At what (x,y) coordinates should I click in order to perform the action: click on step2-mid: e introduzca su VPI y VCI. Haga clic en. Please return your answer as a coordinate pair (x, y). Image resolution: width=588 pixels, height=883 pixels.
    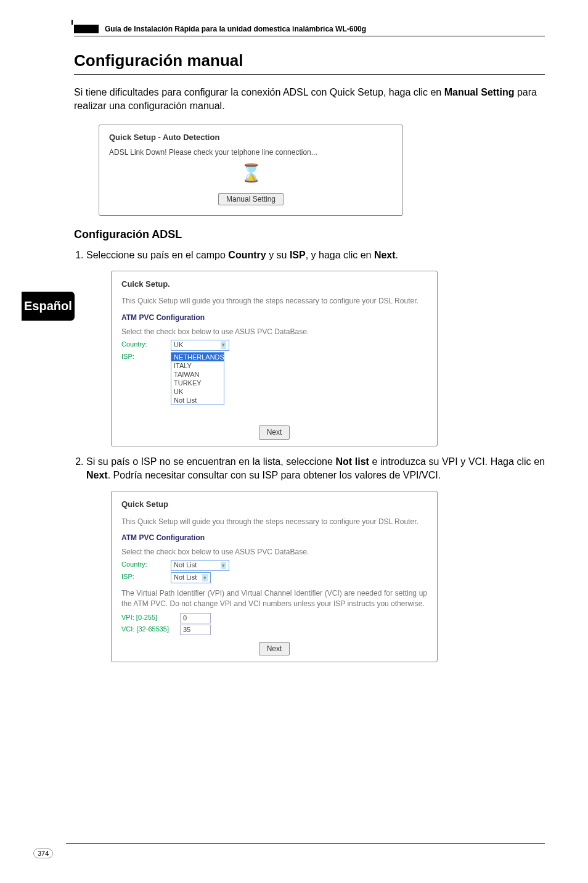
    Looking at the image, I should click on (457, 461).